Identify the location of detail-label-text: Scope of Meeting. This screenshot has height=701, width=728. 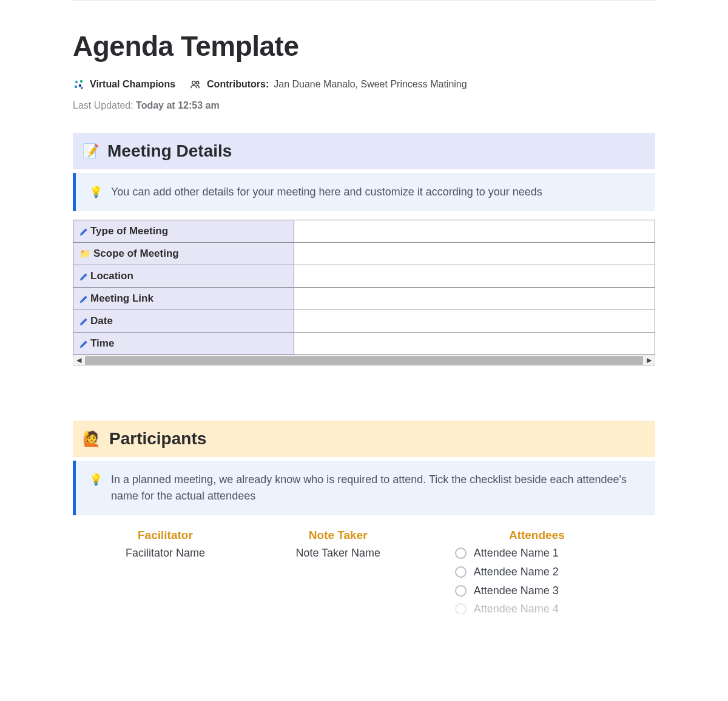
(136, 254).